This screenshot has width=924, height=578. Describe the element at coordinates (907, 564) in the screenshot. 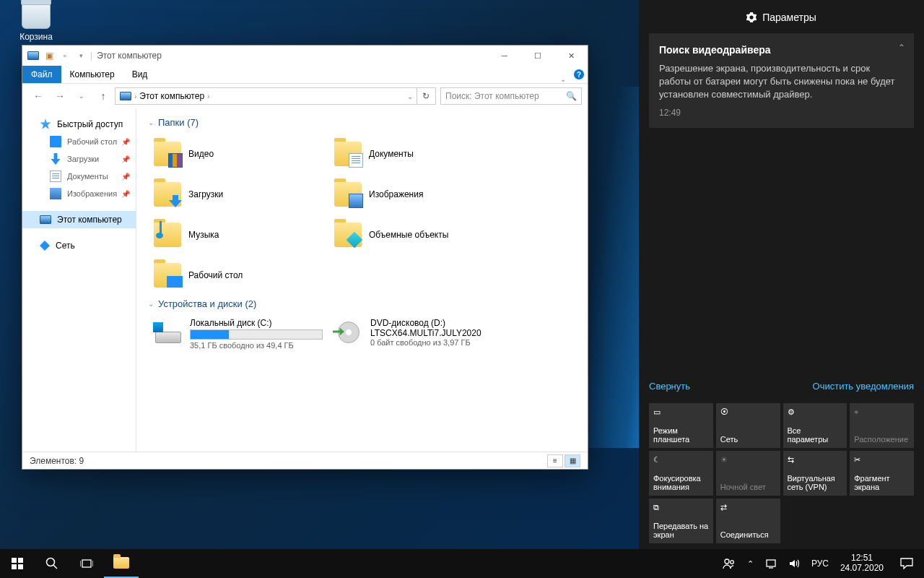

I see `tray-action-center-button` at that location.